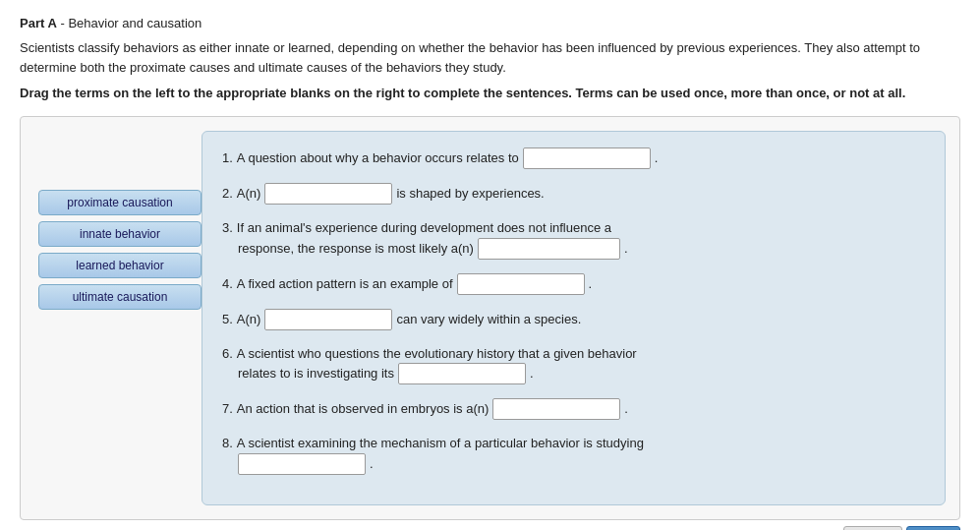 The height and width of the screenshot is (530, 980). Describe the element at coordinates (38, 24) in the screenshot. I see `part-label: Part A` at that location.